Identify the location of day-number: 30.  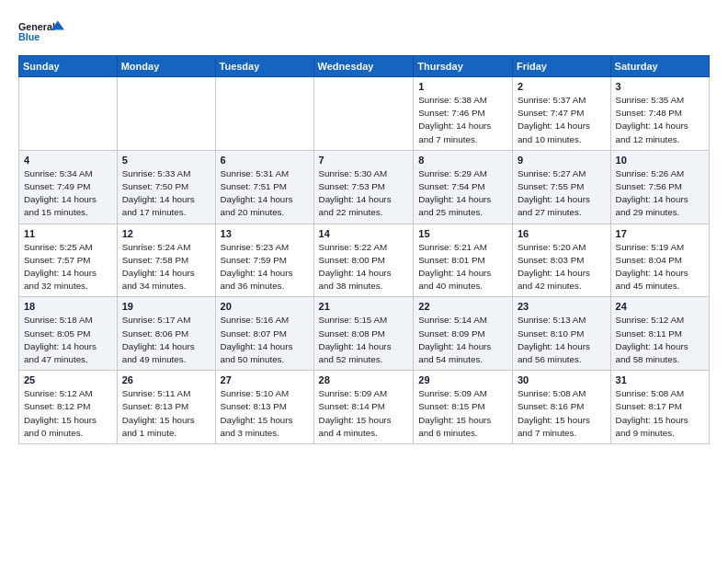
(562, 380).